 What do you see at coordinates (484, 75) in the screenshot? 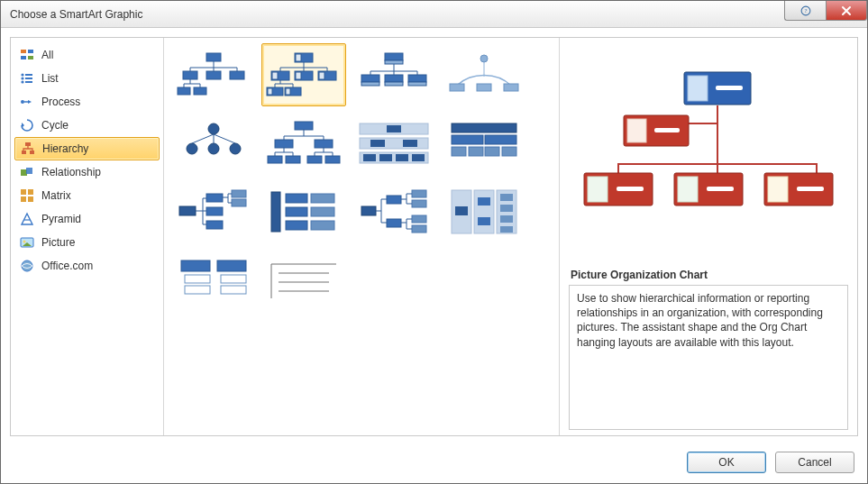
I see `layout-half-circle-org-chart` at bounding box center [484, 75].